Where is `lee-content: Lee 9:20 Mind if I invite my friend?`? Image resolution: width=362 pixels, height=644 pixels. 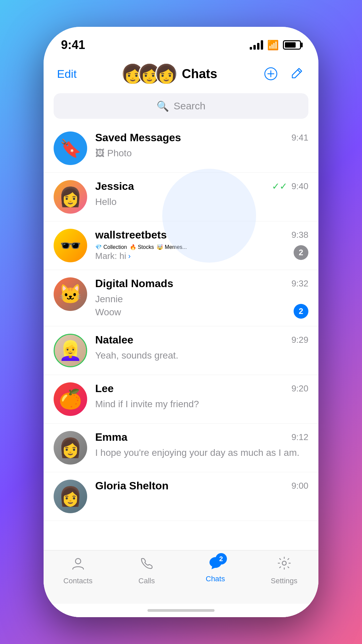
lee-content: Lee 9:20 Mind if I invite my friend? is located at coordinates (202, 396).